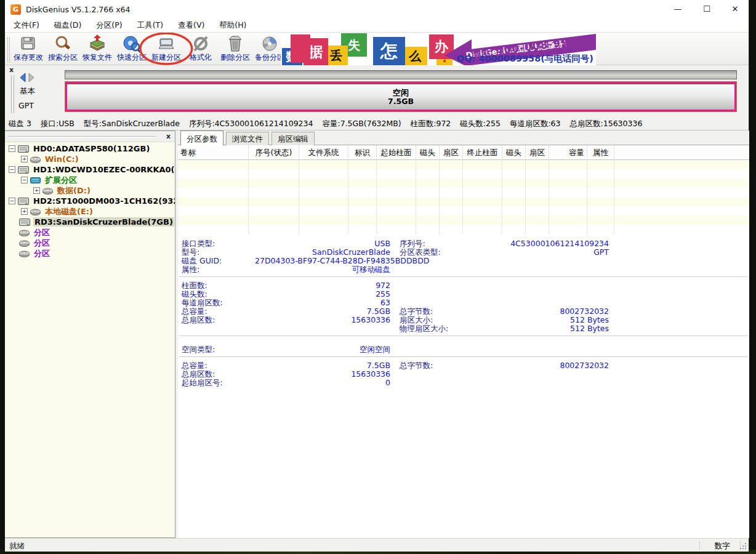  Describe the element at coordinates (90, 212) in the screenshot. I see `tree-item-本地磁盘(E:): +本地磁盘(E:)` at that location.